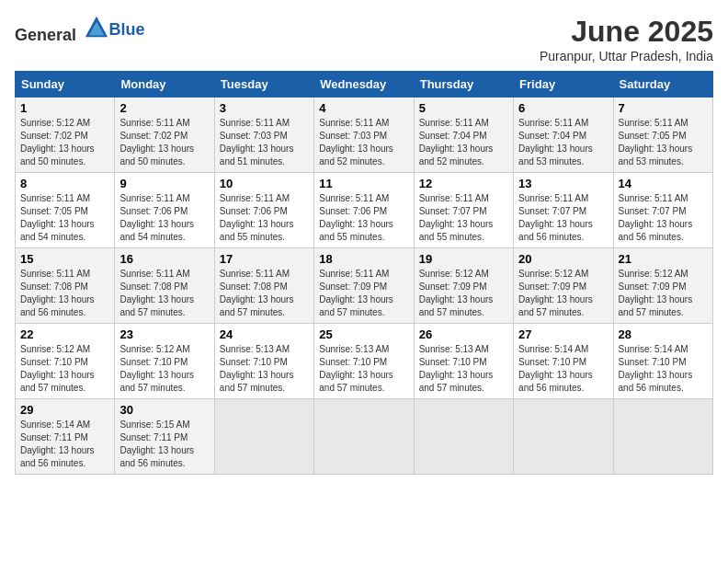 The width and height of the screenshot is (728, 563). Describe the element at coordinates (563, 109) in the screenshot. I see `day-number: 6` at that location.